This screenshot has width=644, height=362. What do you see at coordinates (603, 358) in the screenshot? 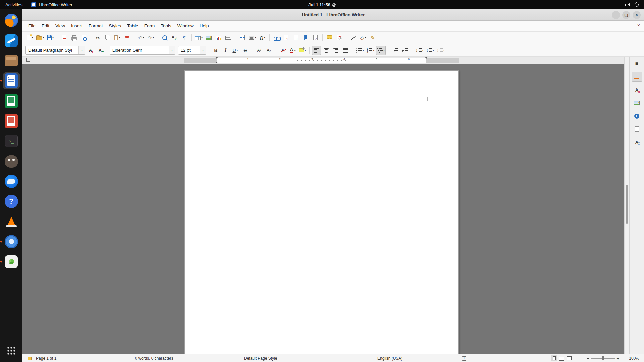
I see `zoom-slider-thumb` at bounding box center [603, 358].